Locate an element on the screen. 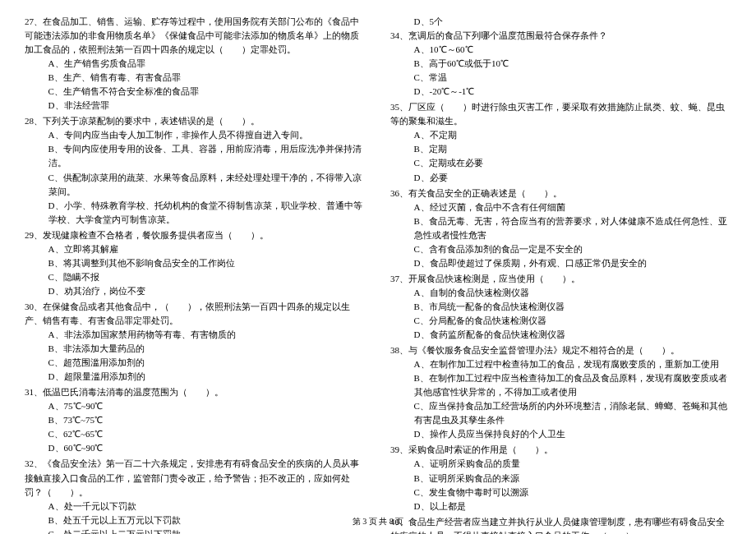  q36-opt-c: C、含有食品添加剂的食品一定是不安全的 is located at coordinates (560, 250).